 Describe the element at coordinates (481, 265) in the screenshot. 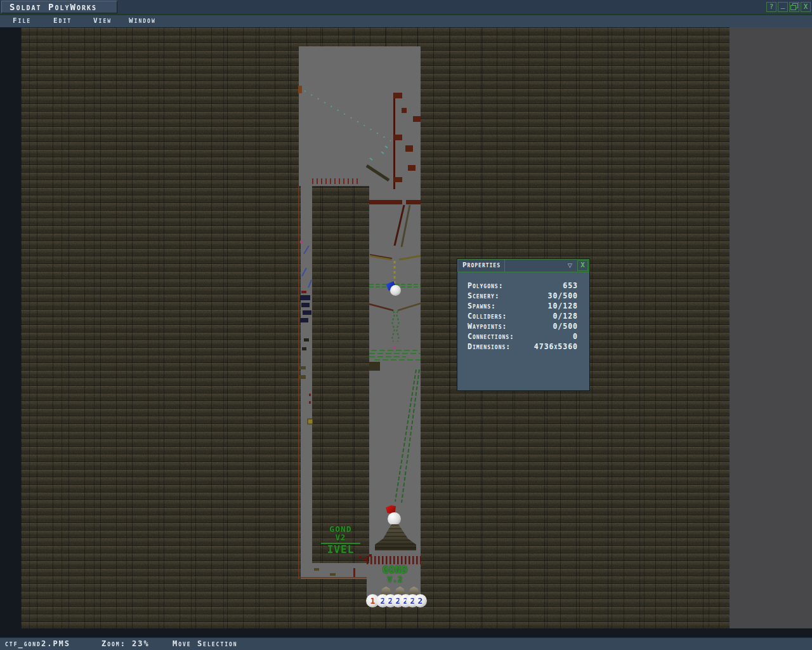

I see `properties-panel-title: Properties` at that location.